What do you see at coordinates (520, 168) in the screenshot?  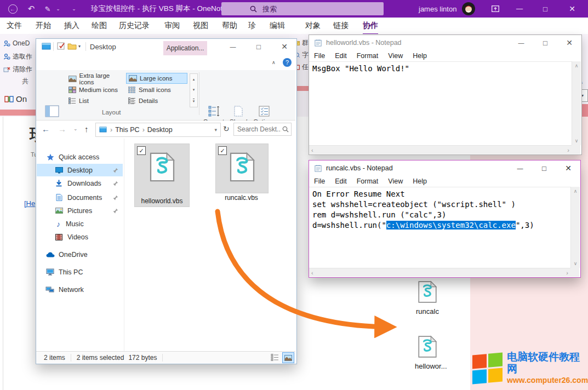 I see `notepad2-minimize-button: —` at bounding box center [520, 168].